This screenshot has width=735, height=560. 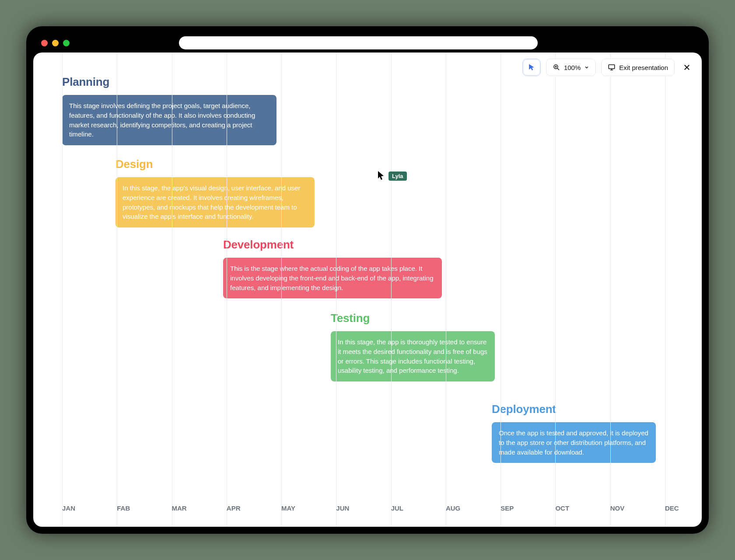 I want to click on close-button, so click(x=687, y=67).